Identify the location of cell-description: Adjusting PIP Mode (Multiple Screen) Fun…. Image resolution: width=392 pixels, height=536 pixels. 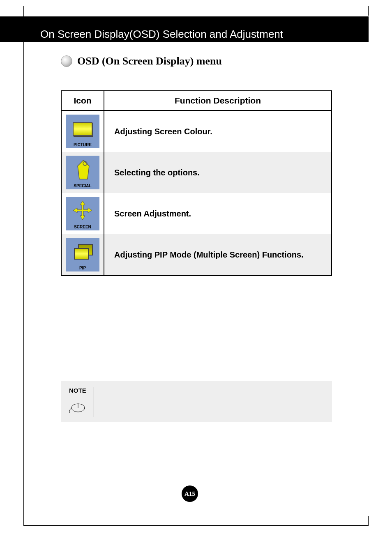
(218, 255).